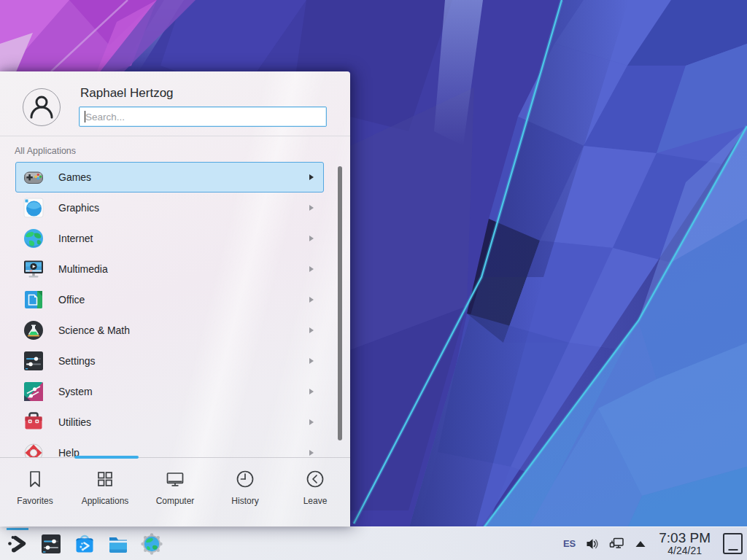 The width and height of the screenshot is (747, 560). I want to click on science-icon, so click(34, 330).